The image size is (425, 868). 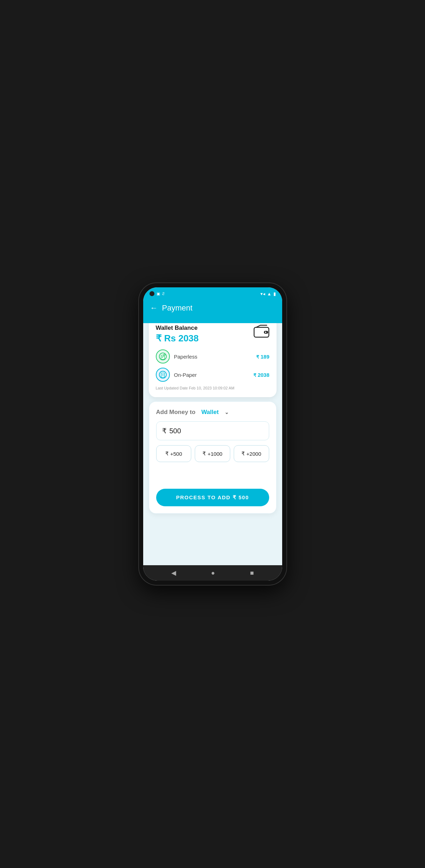 I want to click on quick-500-amount: +500, so click(x=176, y=454).